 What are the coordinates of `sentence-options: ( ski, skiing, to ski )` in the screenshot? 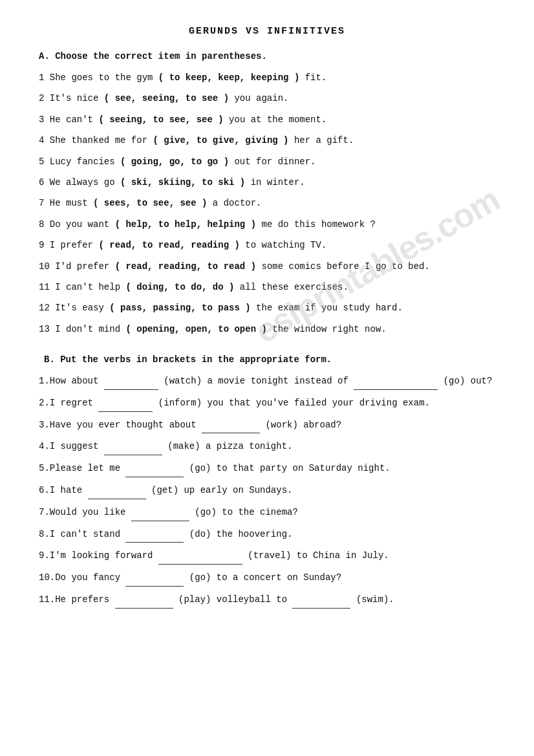 It's located at (182, 182).